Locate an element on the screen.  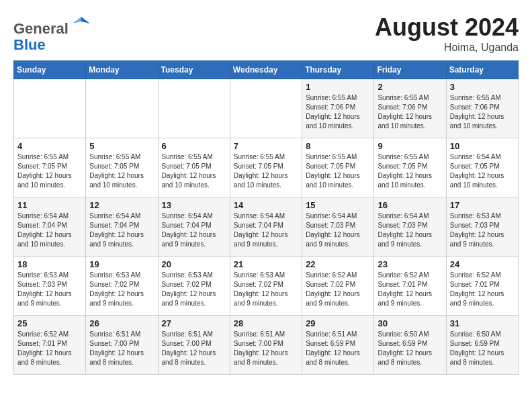
day-number: 19 is located at coordinates (122, 265).